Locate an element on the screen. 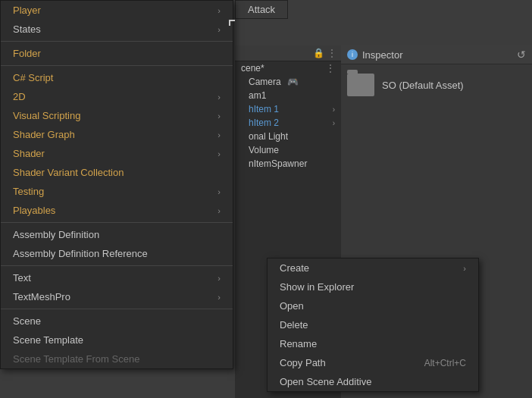 The image size is (532, 398). scene-toolbar: 🔒 ⋮ is located at coordinates (288, 53).